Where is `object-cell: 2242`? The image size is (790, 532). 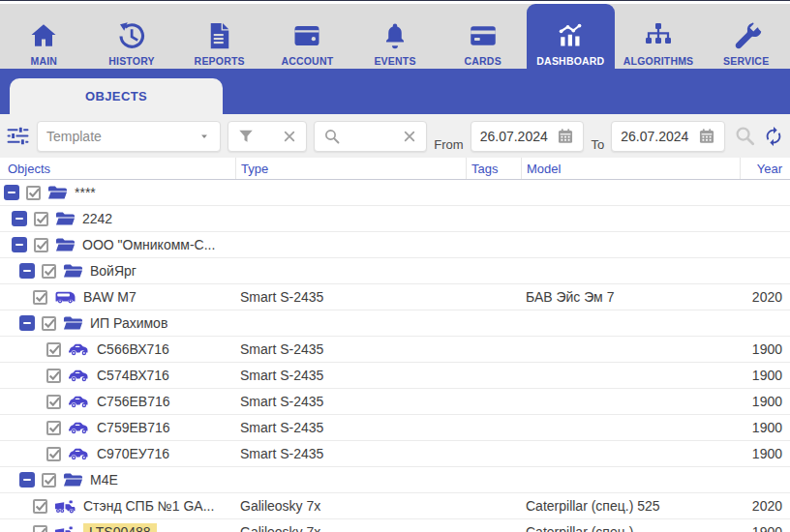
object-cell: 2242 is located at coordinates (118, 219).